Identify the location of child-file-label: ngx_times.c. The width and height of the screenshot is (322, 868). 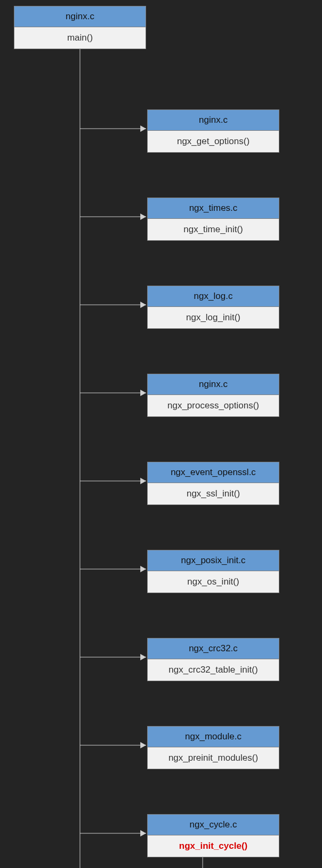
(213, 208).